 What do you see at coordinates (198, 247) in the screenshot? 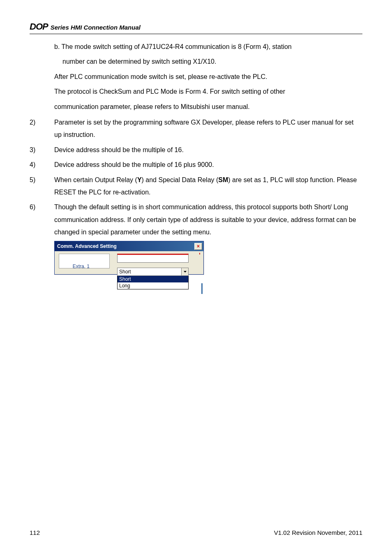
I see `close-button: ×` at bounding box center [198, 247].